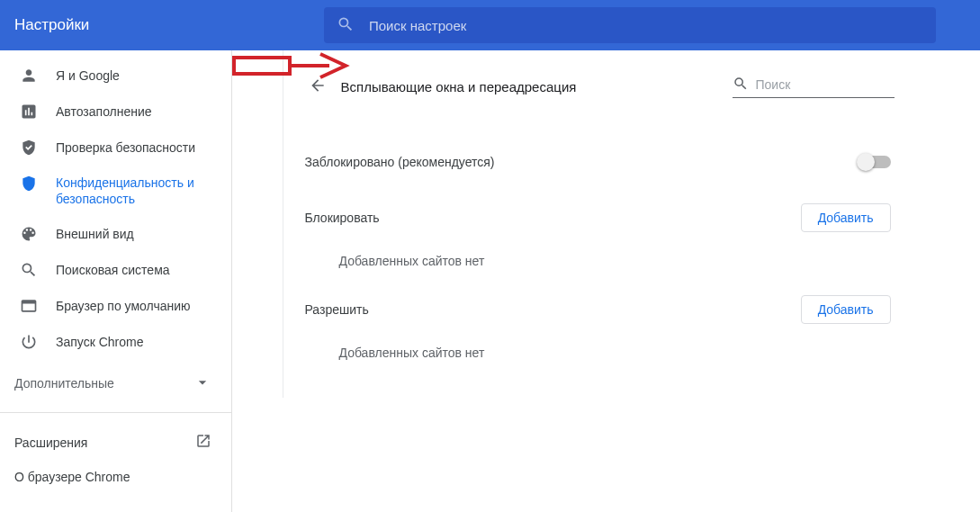  Describe the element at coordinates (115, 112) in the screenshot. I see `sidebar-item-autofill: Автозаполнение` at that location.